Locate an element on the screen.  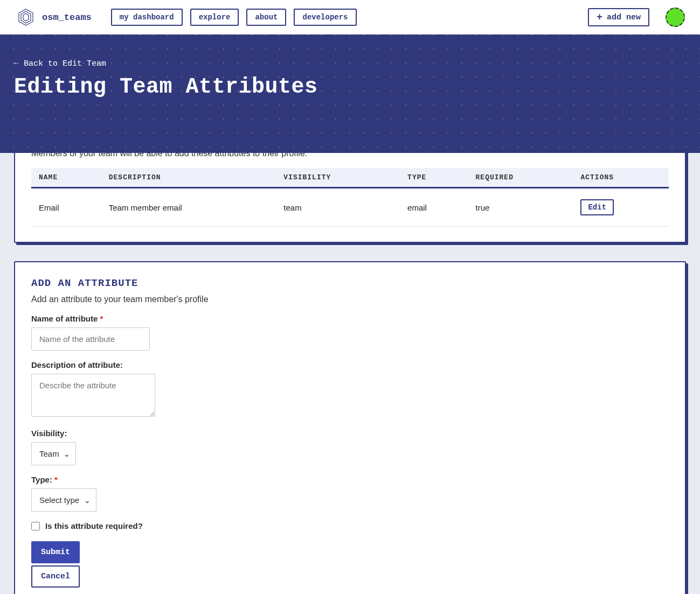
nav-dashboard: my dashboard is located at coordinates (147, 17).